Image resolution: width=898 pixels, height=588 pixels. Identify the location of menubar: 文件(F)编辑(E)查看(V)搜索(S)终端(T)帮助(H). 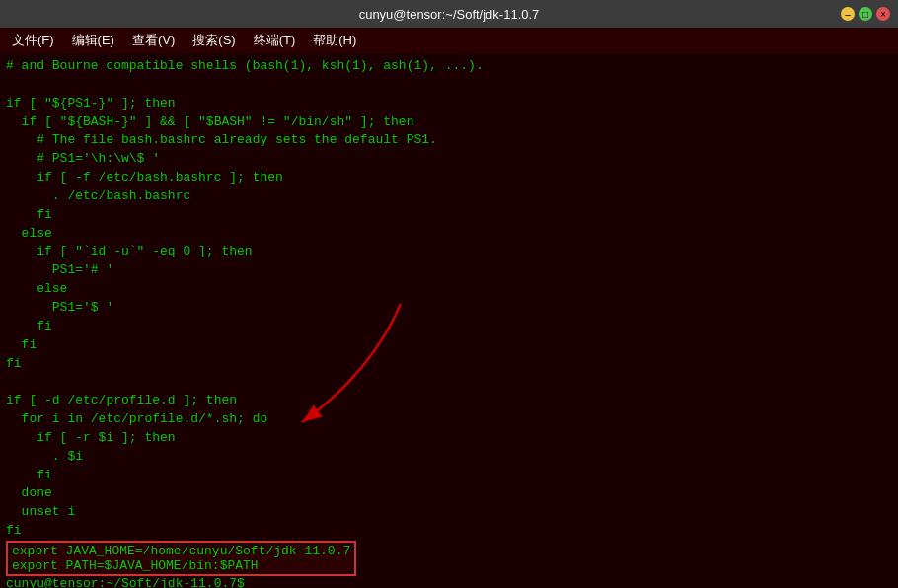
(449, 40).